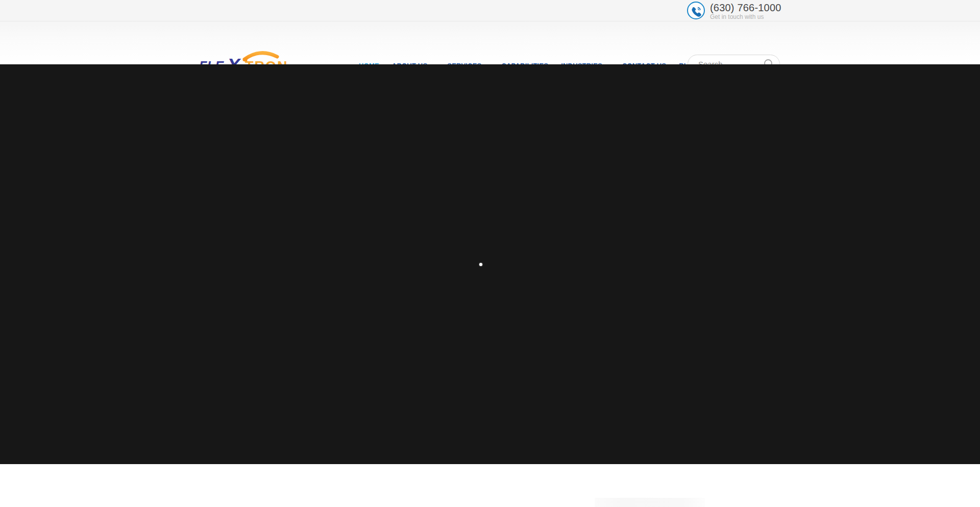 The image size is (980, 507). Describe the element at coordinates (746, 8) in the screenshot. I see `phone-number-link: (630) 766-1000` at that location.